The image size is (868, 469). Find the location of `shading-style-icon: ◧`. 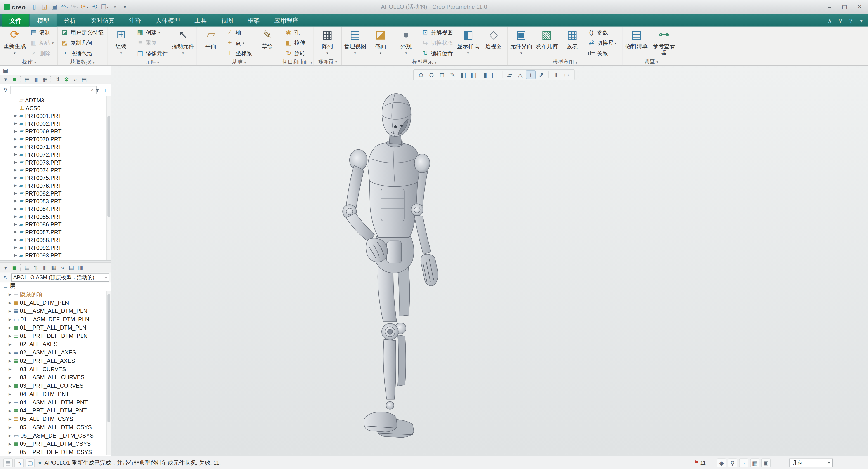

shading-style-icon: ◧ is located at coordinates (463, 75).